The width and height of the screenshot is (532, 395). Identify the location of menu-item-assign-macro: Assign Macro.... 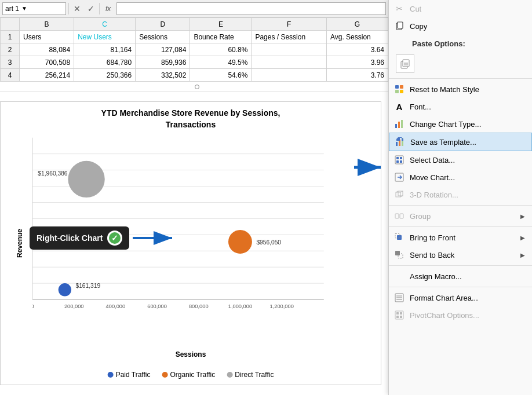
(460, 276).